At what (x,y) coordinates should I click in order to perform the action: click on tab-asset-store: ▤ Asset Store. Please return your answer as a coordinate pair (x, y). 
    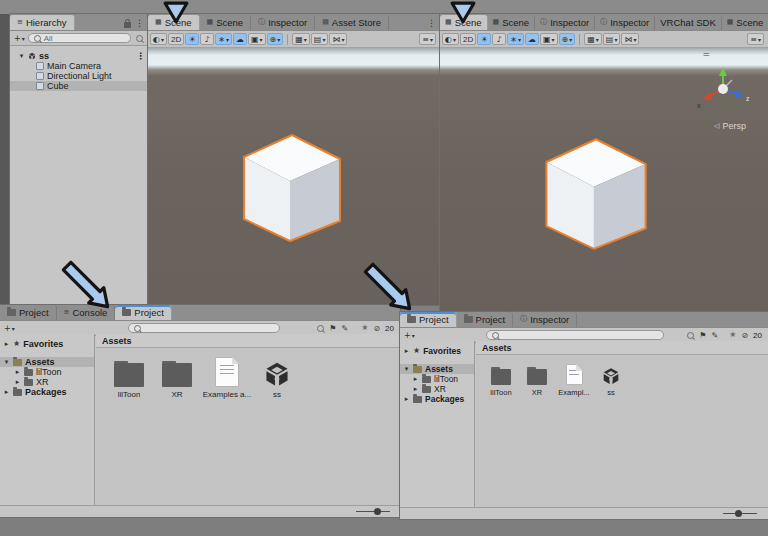
    Looking at the image, I should click on (352, 22).